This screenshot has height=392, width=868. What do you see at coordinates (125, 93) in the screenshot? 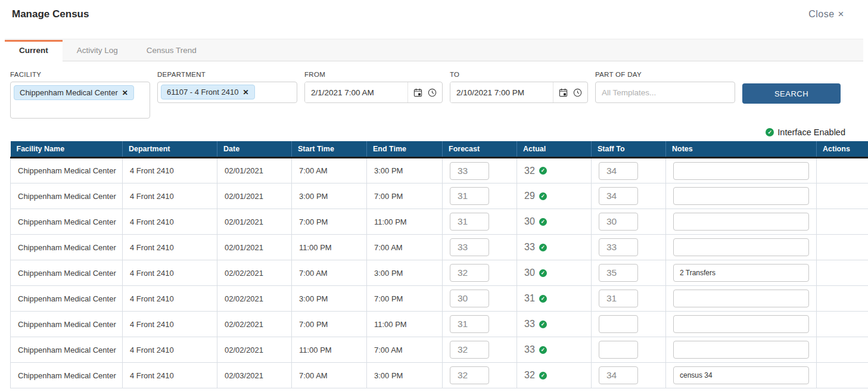
I see `facility-chip-remove-icon: ✕` at bounding box center [125, 93].